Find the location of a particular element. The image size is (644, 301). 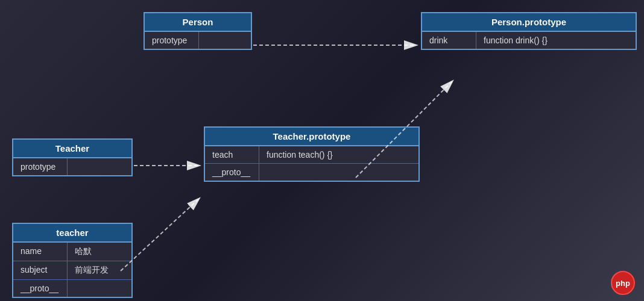

teacher-instance-proto-row: __proto__ is located at coordinates (72, 288).